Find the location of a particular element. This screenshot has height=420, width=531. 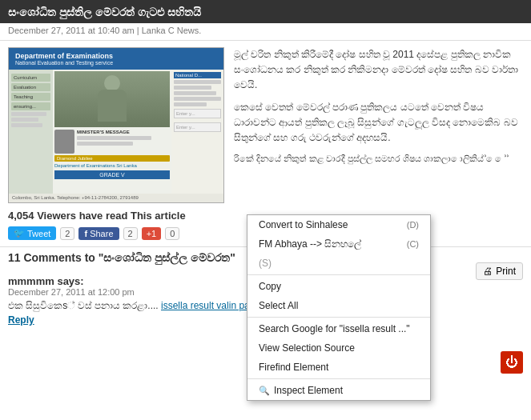

ctx-fm-abhaya: FM Abhaya --> සිනහලේ (C) is located at coordinates (339, 244).